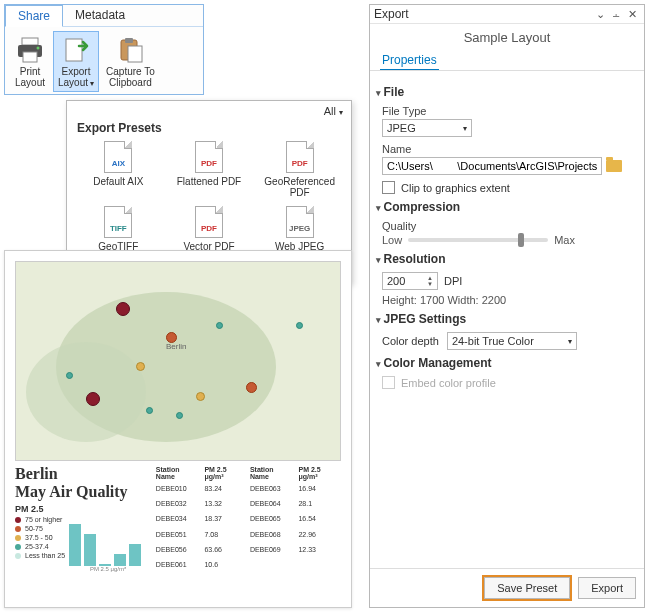 The height and width of the screenshot is (612, 649). I want to click on ribbon: Share Metadata Print Layout Export Layou…, so click(104, 50).